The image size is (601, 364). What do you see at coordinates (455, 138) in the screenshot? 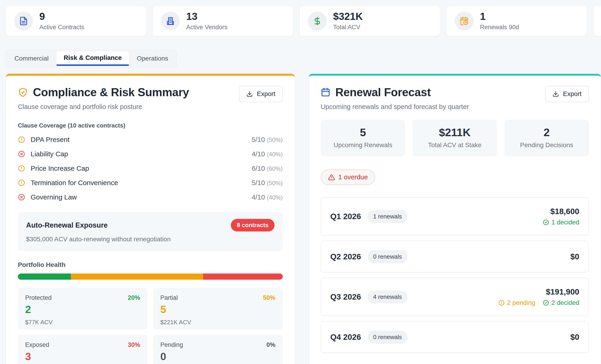
I see `forecast-stat-total-acv: $211K Total ACV at Stake` at bounding box center [455, 138].